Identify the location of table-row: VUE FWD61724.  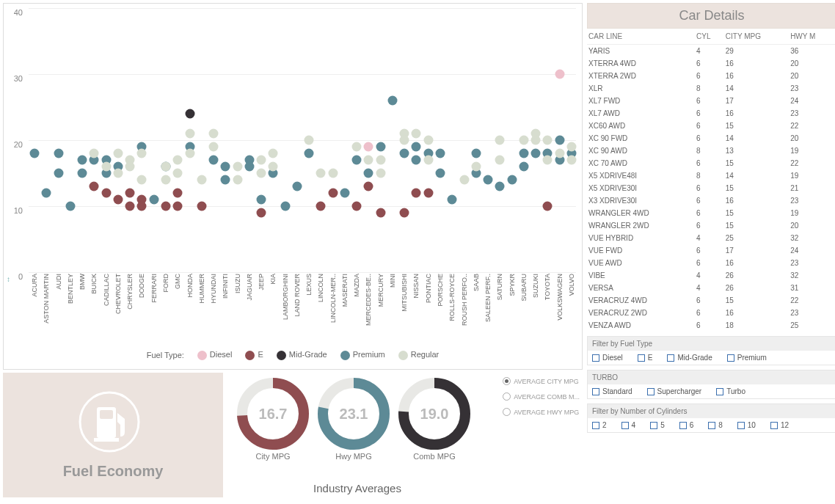
(711, 251).